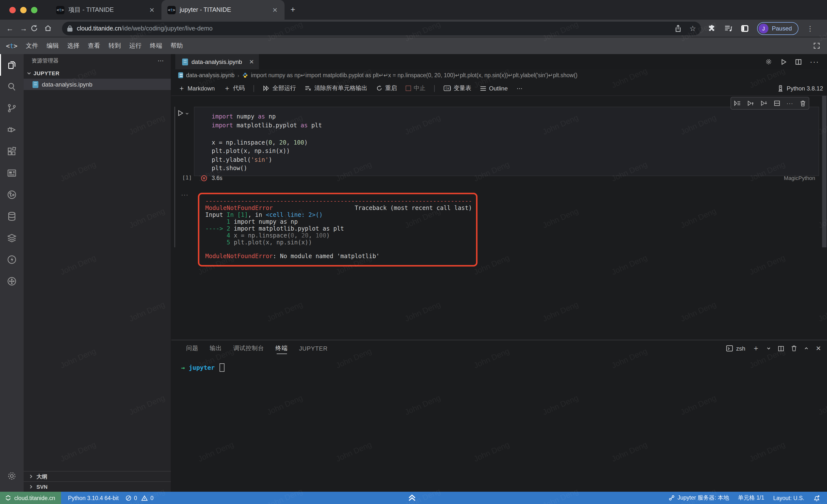 The height and width of the screenshot is (504, 827). Describe the element at coordinates (520, 88) in the screenshot. I see `toolbar-more-icon: ⋯` at that location.